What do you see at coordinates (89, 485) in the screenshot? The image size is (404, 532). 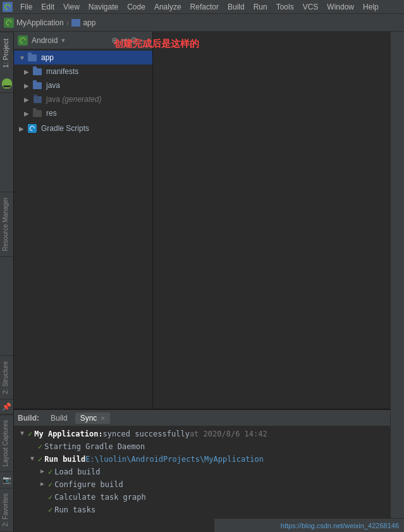 I see `build-configure: Configure build` at bounding box center [89, 485].